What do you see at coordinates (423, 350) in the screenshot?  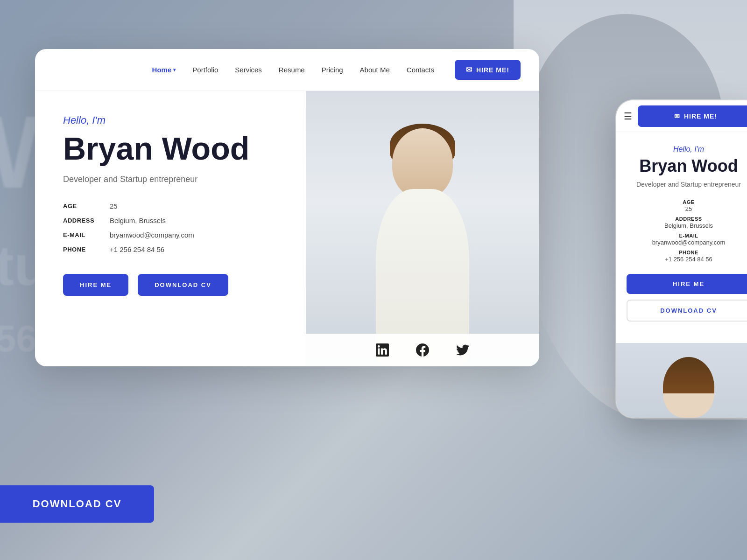 I see `social-bar` at bounding box center [423, 350].